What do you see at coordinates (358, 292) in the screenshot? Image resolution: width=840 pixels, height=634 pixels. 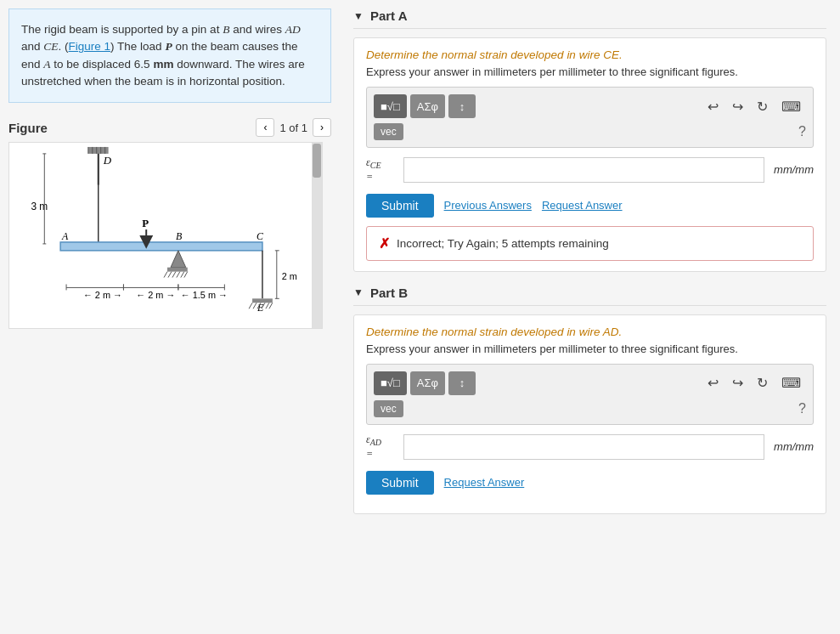 I see `part-b-collapse-arrow: ▼` at bounding box center [358, 292].